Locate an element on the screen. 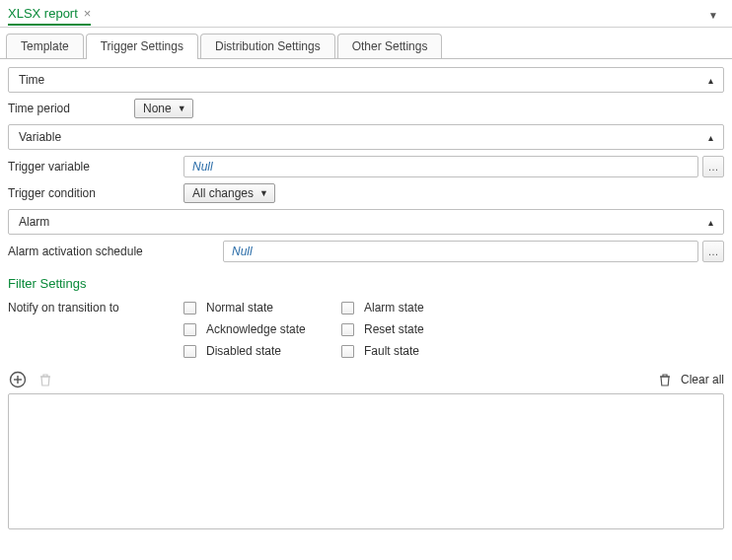 The width and height of the screenshot is (732, 560). browse-button-alarm-schedule: … is located at coordinates (713, 251).